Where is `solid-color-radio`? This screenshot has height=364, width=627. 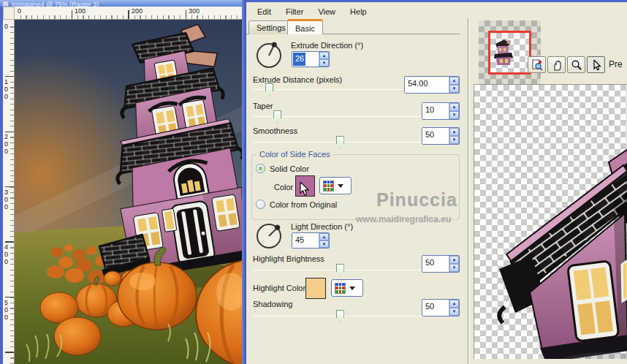
solid-color-radio is located at coordinates (260, 168).